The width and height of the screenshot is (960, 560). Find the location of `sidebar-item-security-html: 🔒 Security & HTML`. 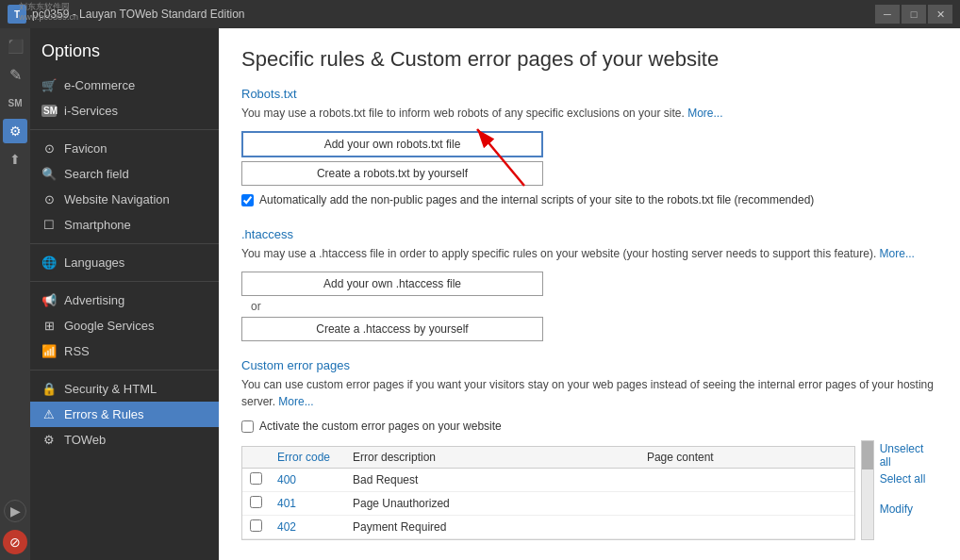

sidebar-item-security-html: 🔒 Security & HTML is located at coordinates (124, 388).